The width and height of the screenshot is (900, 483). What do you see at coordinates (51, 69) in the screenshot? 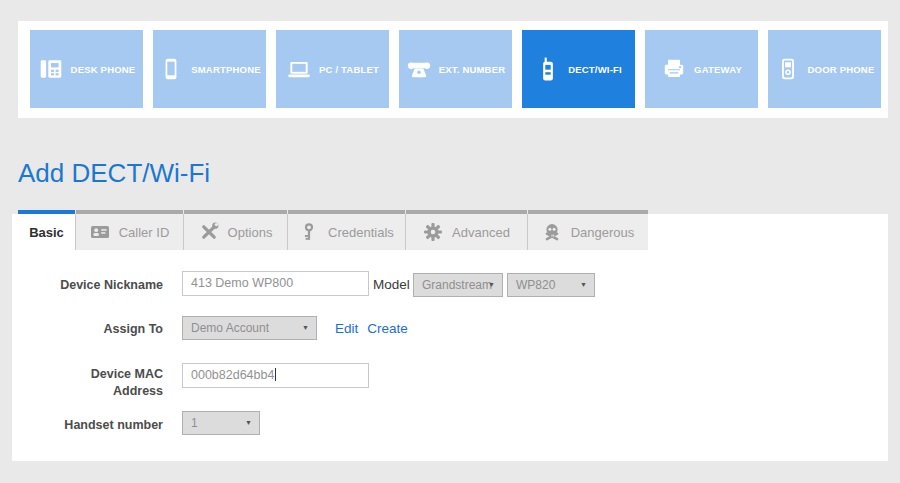
I see `desk-phone-icon` at bounding box center [51, 69].